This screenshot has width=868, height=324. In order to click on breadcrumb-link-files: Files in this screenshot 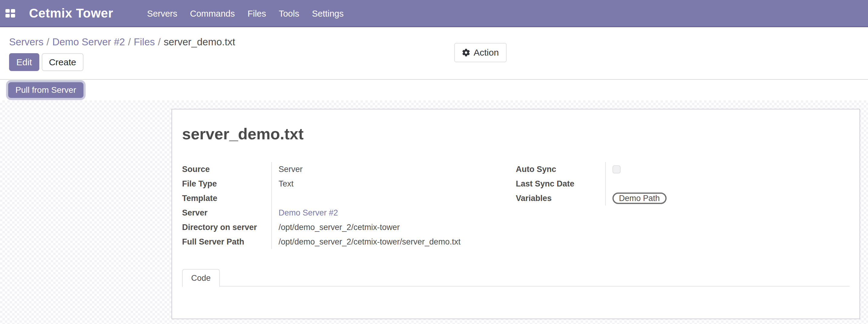, I will do `click(144, 42)`.